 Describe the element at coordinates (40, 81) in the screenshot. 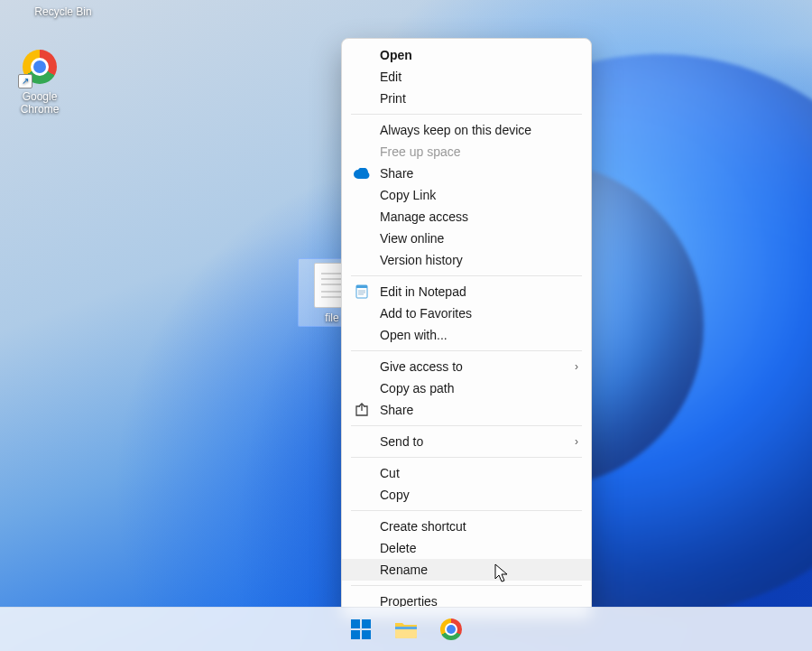

I see `desktop-icon-chrome: ↗ Google Chrome` at that location.